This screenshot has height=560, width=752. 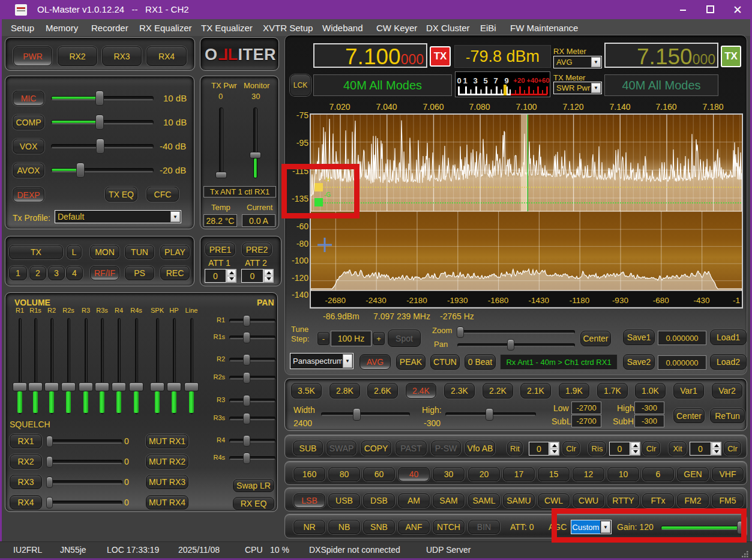 What do you see at coordinates (459, 80) in the screenshot?
I see `svg-text: 0` at bounding box center [459, 80].